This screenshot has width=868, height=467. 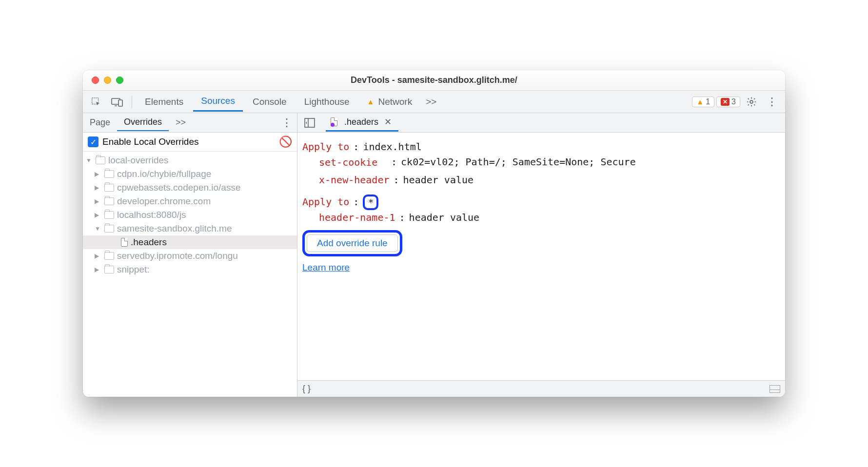 I want to click on tree-item: ▶developer.chrome.com, so click(x=190, y=201).